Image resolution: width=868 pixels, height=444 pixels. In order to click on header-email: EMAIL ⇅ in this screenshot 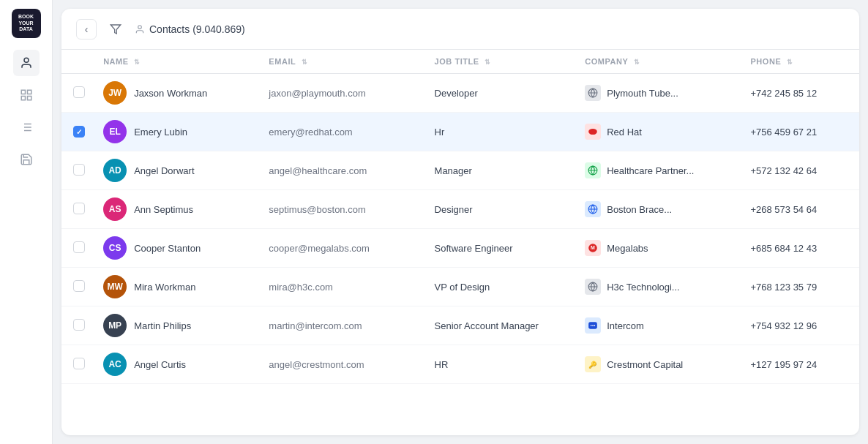, I will do `click(340, 61)`.